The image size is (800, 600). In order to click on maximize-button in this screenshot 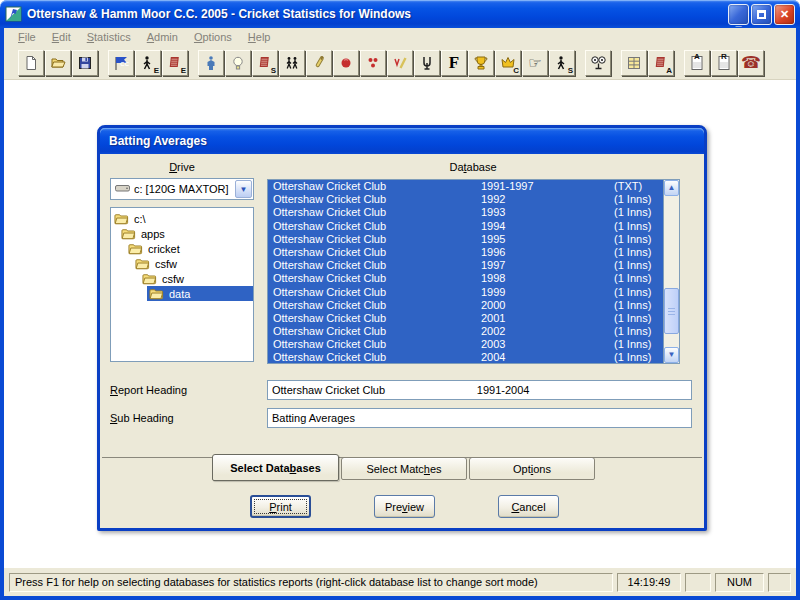, I will do `click(762, 14)`.